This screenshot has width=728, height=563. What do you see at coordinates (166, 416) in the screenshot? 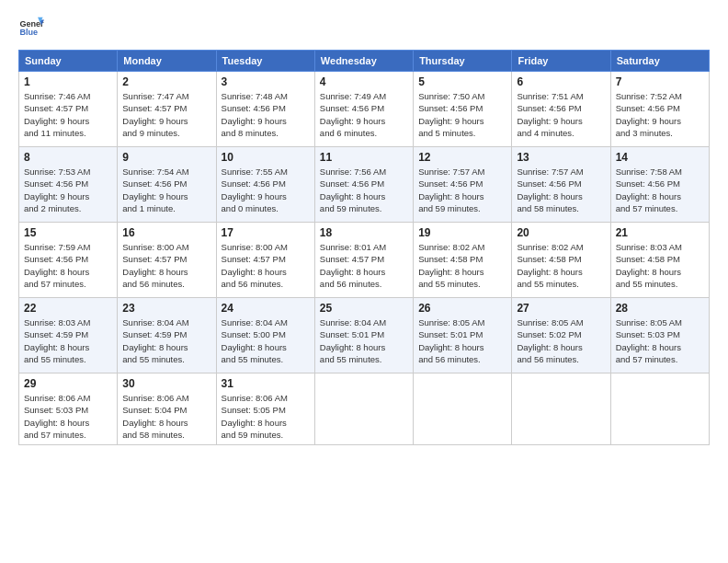
I see `day-info: Sunrise: 8:06 AM Sunset: 5:04 PM Dayligh…` at bounding box center [166, 416].